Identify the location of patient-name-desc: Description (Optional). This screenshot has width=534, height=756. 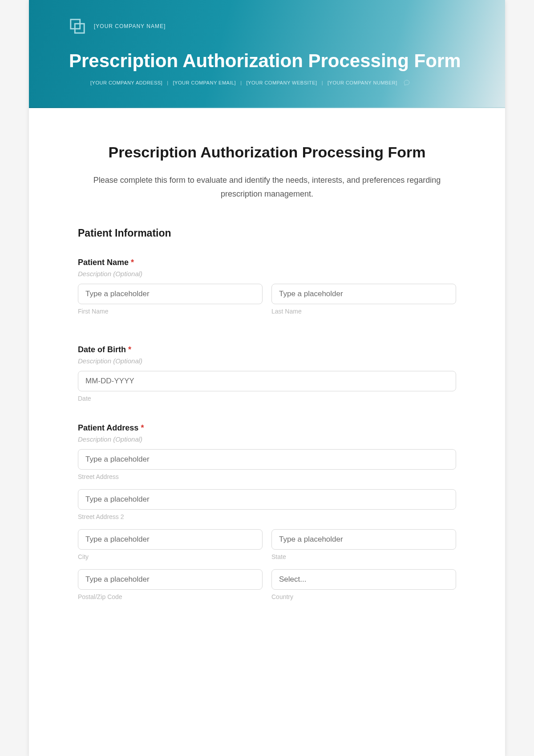
(267, 274).